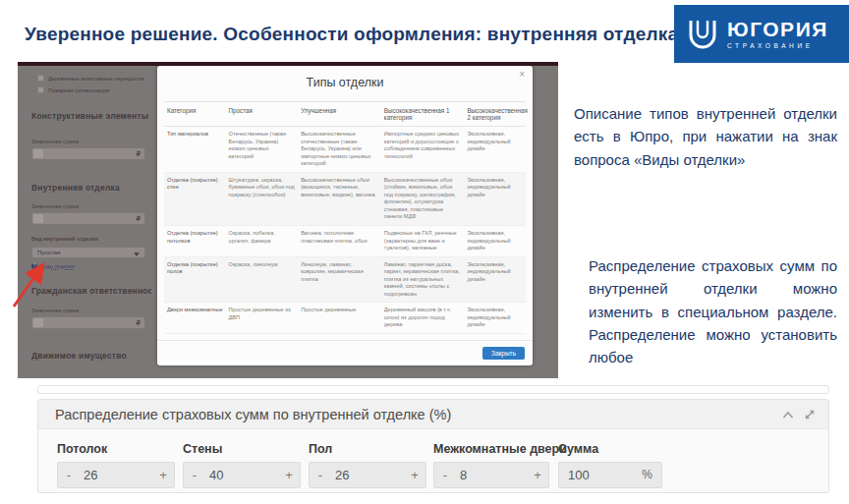 The width and height of the screenshot is (849, 504). What do you see at coordinates (433, 415) in the screenshot?
I see `distribution-panel-title: Распределение страховых сумм по внутренн…` at bounding box center [433, 415].